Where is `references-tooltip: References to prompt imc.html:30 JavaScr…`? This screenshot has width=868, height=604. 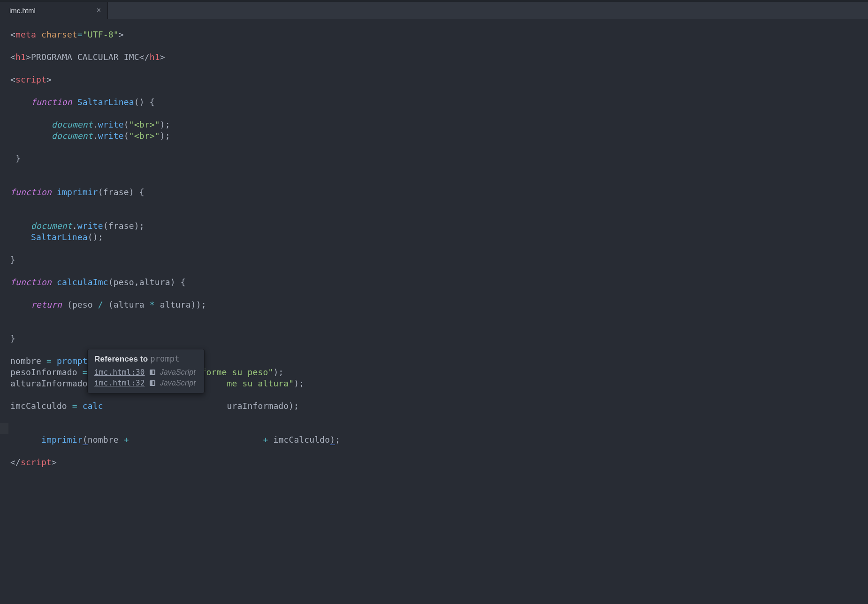 references-tooltip: References to prompt imc.html:30 JavaScr… is located at coordinates (146, 371).